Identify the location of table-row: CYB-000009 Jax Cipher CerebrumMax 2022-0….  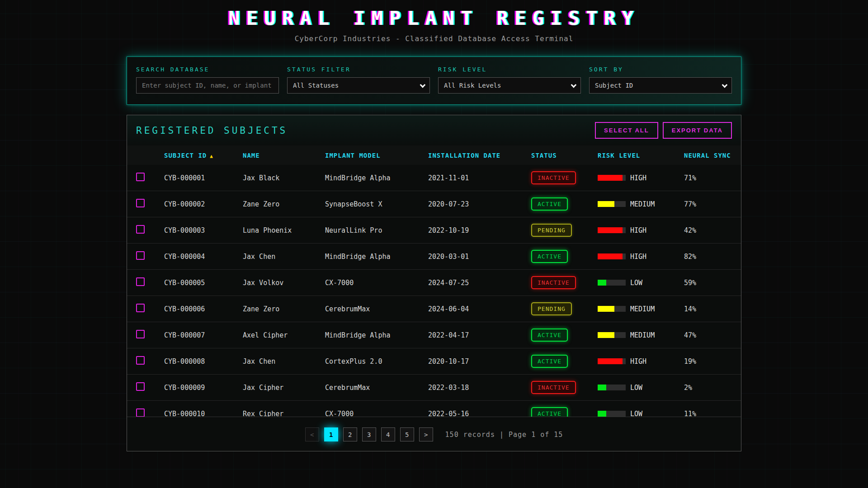
(434, 388).